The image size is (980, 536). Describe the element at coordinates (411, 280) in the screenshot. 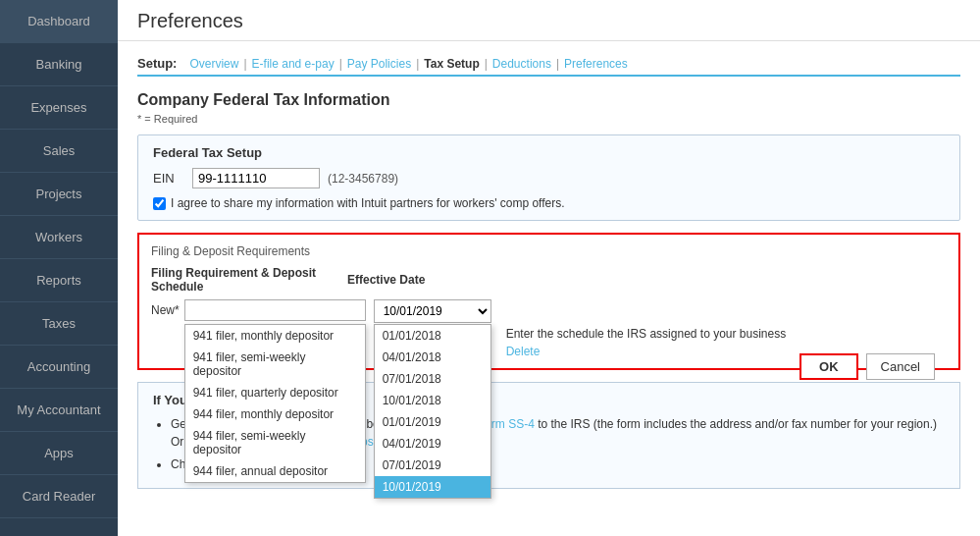

I see `col-header-date: Effective Date` at that location.